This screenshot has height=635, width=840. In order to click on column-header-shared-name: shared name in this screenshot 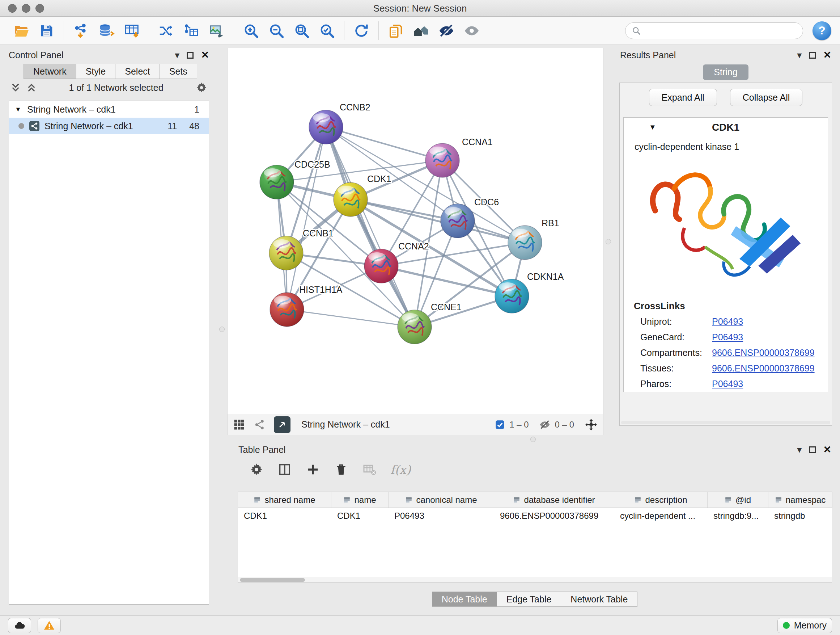, I will do `click(285, 500)`.